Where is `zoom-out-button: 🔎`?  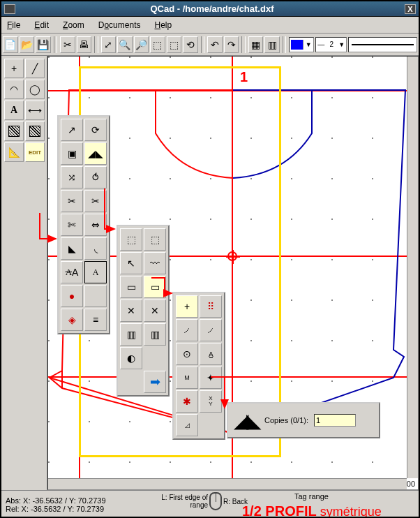 zoom-out-button: 🔎 is located at coordinates (142, 45).